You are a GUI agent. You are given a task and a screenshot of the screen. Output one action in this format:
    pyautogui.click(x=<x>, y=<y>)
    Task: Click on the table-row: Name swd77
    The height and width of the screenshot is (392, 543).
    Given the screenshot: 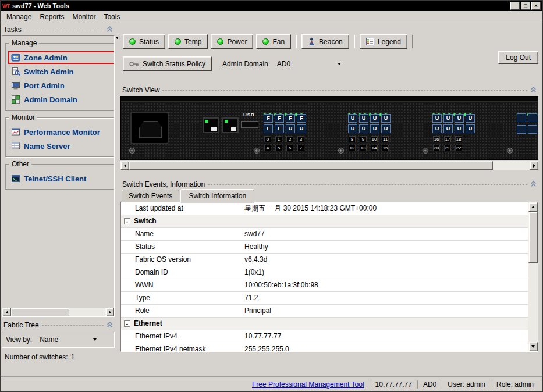 What is the action you would take?
    pyautogui.click(x=325, y=234)
    